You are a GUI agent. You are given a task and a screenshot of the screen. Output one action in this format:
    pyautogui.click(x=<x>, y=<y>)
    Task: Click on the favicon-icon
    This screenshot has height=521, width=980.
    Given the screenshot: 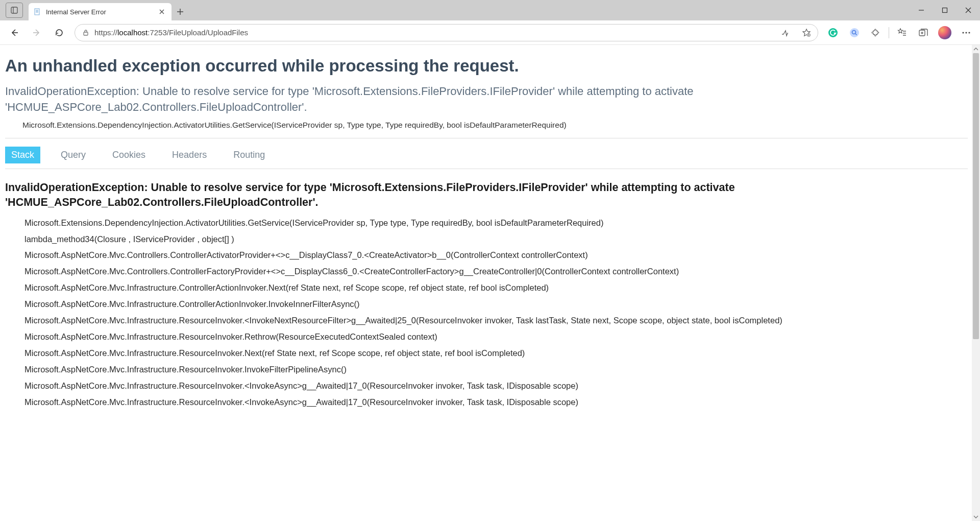 What is the action you would take?
    pyautogui.click(x=38, y=12)
    